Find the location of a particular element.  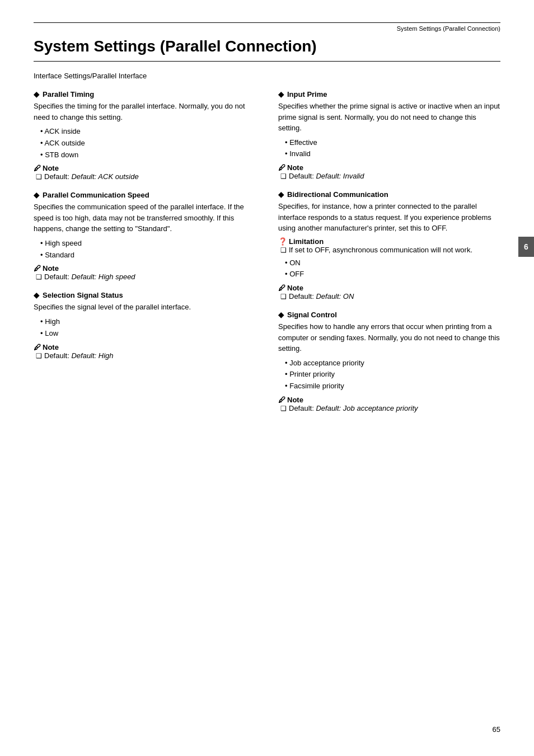

section-parallel-timing: ◆ Parallel Timing Specifies the timing f… is located at coordinates (144, 135).